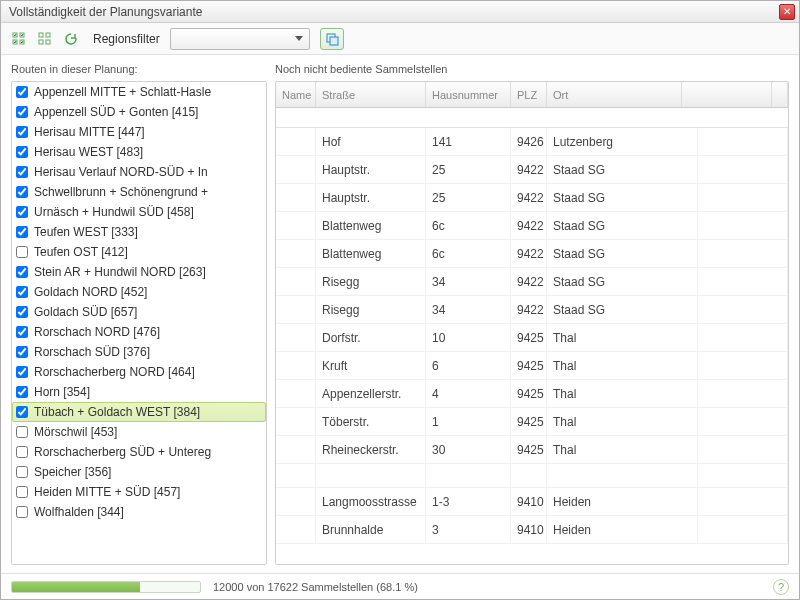 This screenshot has width=800, height=600. Describe the element at coordinates (780, 94) in the screenshot. I see `col-scroll-spacer` at that location.